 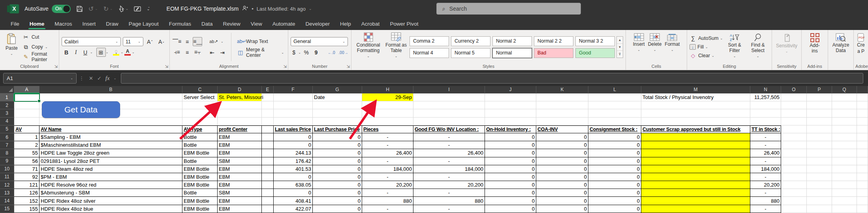 What do you see at coordinates (7, 177) in the screenshot?
I see `row-header-11: 11` at bounding box center [7, 177].